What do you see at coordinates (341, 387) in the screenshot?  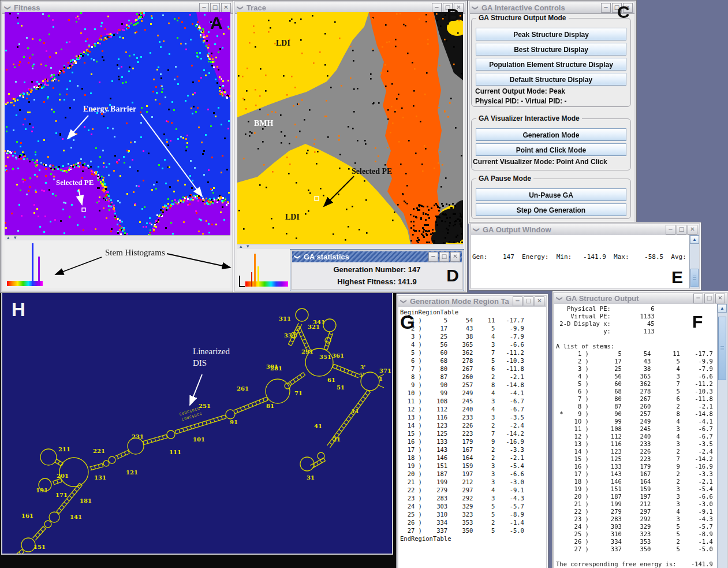 I see `rna-position-label: 51` at bounding box center [341, 387].